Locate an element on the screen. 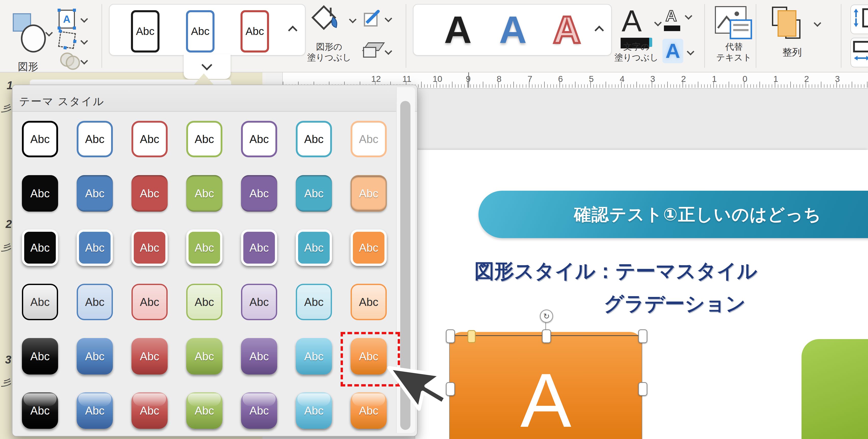 The image size is (868, 439). resize-handle-top-right is located at coordinates (643, 336).